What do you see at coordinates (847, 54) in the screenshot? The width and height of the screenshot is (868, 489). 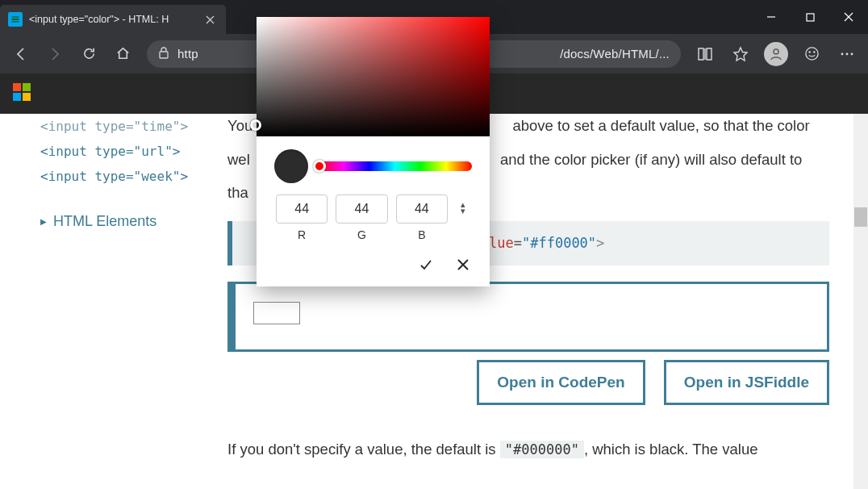 I see `more-icon` at bounding box center [847, 54].